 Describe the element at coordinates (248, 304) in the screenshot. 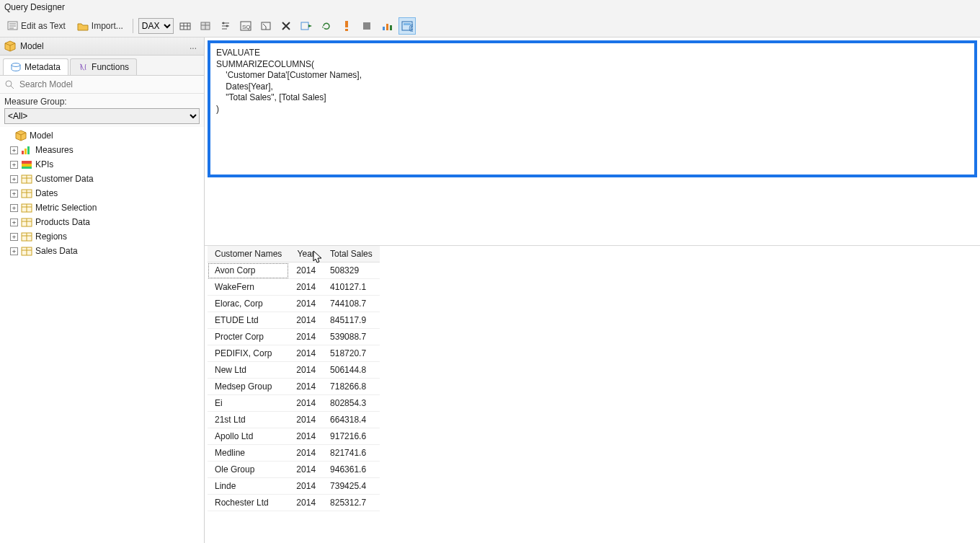

I see `table-cell: Elorac, Corp` at that location.